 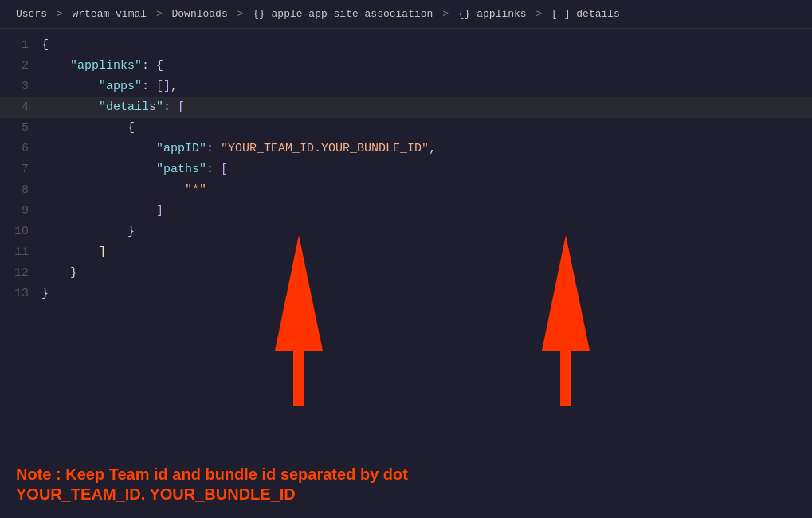 What do you see at coordinates (406, 485) in the screenshot?
I see `note-area: Note : Keep Team id and bundle id separa…` at bounding box center [406, 485].